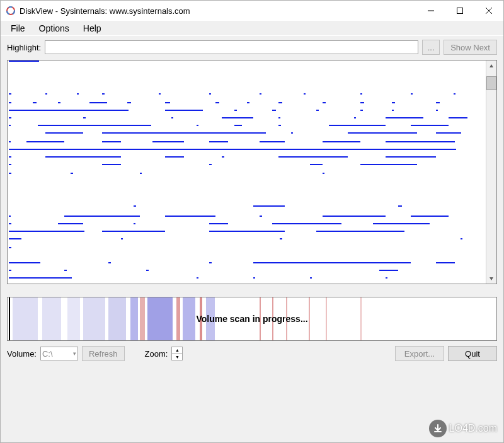 This screenshot has height=443, width=504. What do you see at coordinates (491, 172) in the screenshot?
I see `scroll-track` at bounding box center [491, 172].